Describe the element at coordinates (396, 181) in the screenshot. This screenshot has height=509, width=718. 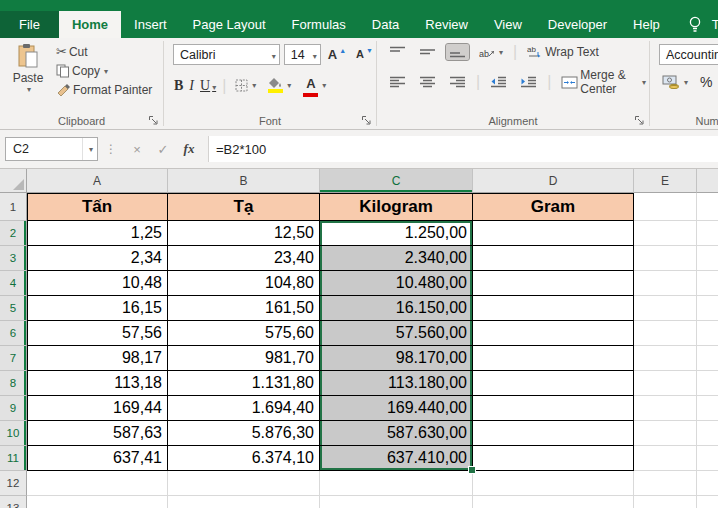
I see `column-header-C: C` at that location.